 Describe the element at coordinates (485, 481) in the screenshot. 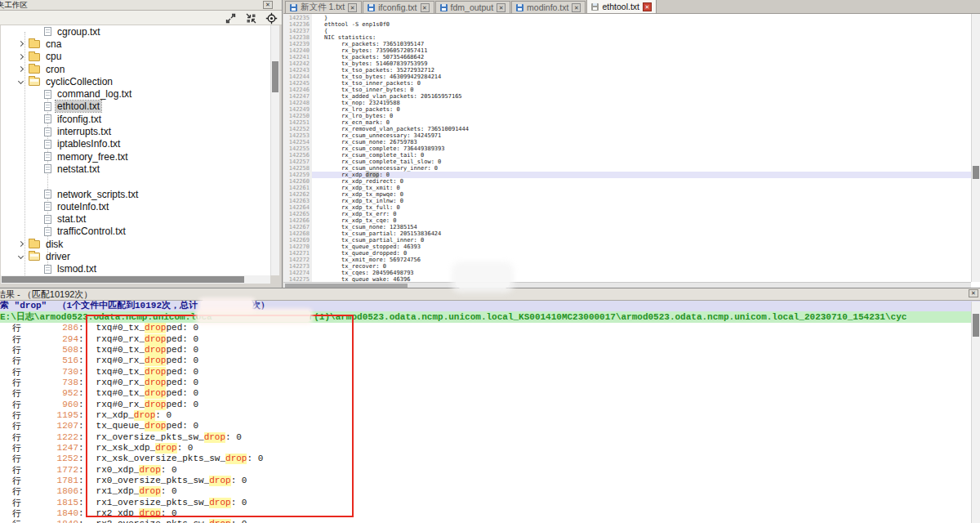

I see `search-result-row: 行1781:rx0_oversize_pkts_sw_drop: 0` at that location.